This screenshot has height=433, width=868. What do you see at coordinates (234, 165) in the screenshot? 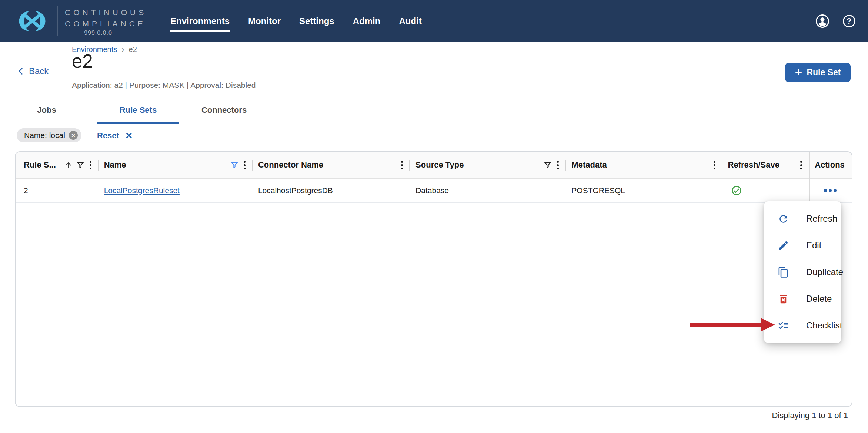
I see `filter-active-icon` at bounding box center [234, 165].